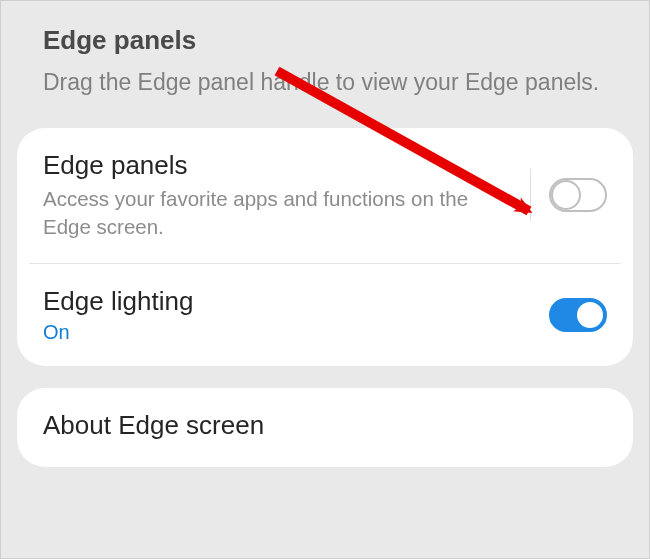  Describe the element at coordinates (321, 426) in the screenshot. I see `about-title: About Edge screen` at that location.